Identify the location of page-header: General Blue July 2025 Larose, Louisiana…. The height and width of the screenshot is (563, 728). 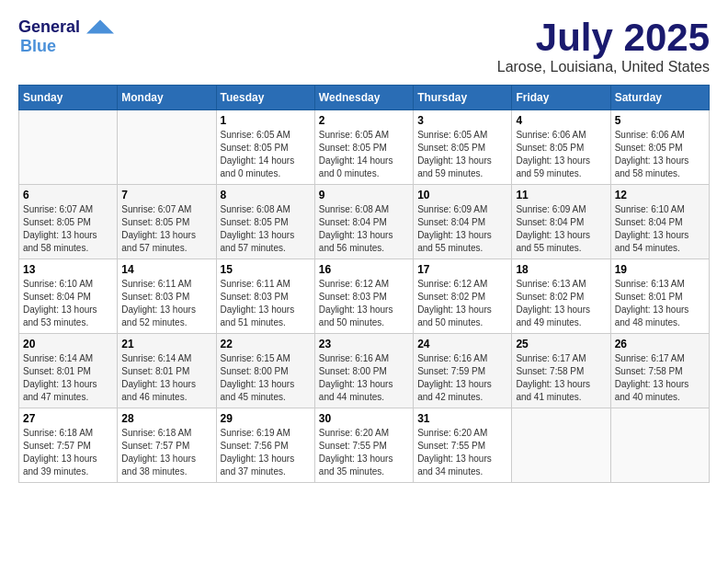
(364, 47).